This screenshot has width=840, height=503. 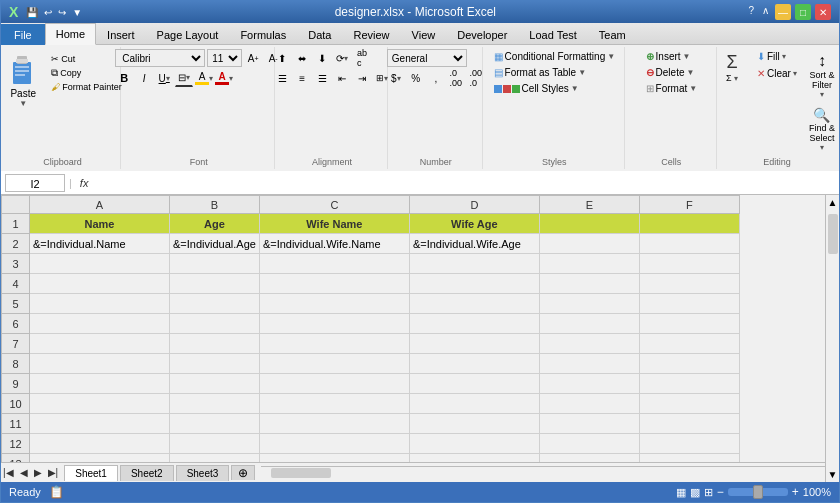 What do you see at coordinates (474, 304) in the screenshot?
I see `cell-5-D` at bounding box center [474, 304].